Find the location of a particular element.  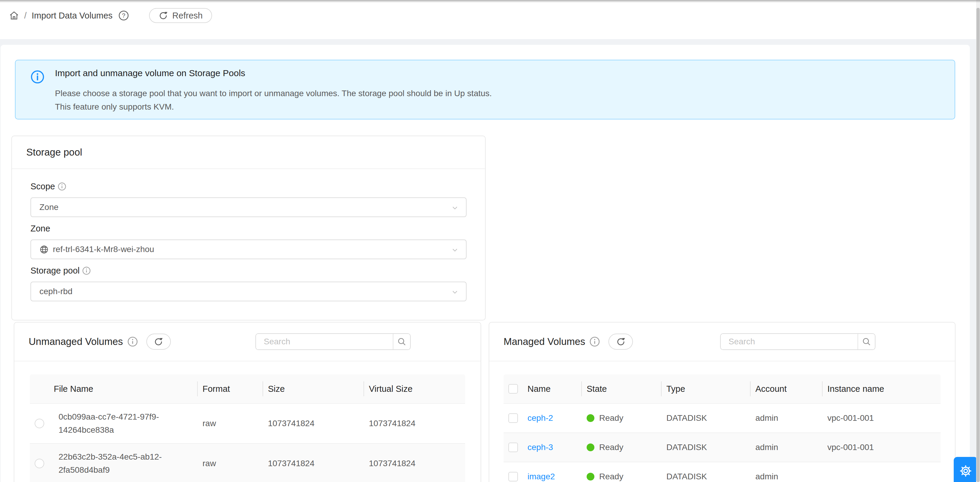

unmanaged-search is located at coordinates (333, 342).